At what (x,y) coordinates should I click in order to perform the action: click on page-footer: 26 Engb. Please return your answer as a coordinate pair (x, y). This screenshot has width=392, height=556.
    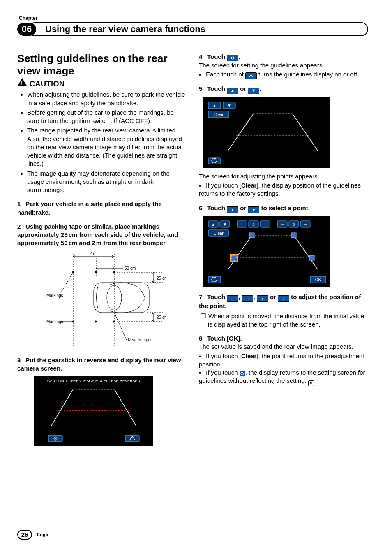
    Looking at the image, I should click on (33, 535).